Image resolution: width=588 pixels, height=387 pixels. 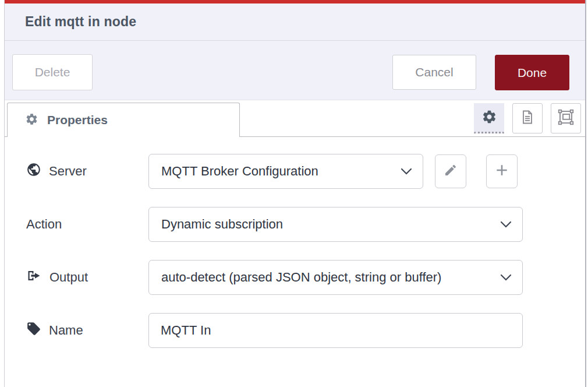 I want to click on tray-header: Edit mqtt in node, so click(x=295, y=22).